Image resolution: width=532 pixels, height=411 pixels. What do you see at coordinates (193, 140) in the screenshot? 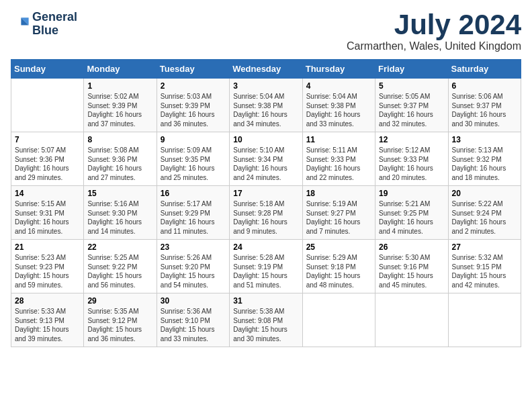
I see `day-number: 9` at bounding box center [193, 140].